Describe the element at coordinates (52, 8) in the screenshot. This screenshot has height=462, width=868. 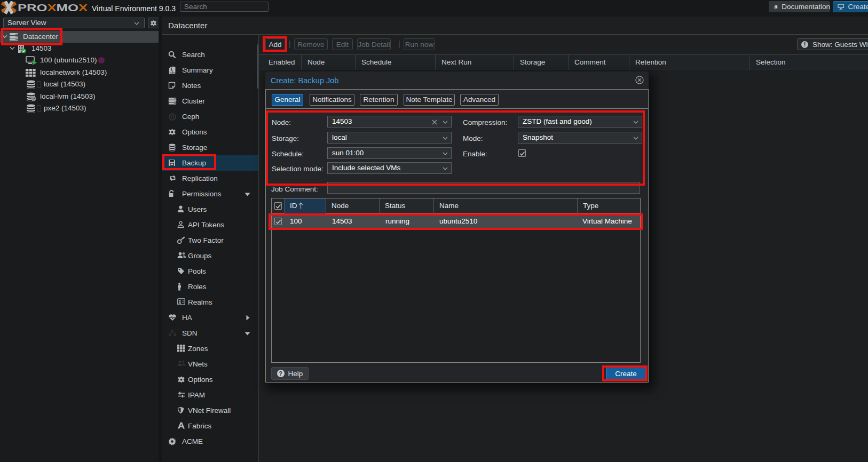
I see `svg-text: PROXMOX` at that location.